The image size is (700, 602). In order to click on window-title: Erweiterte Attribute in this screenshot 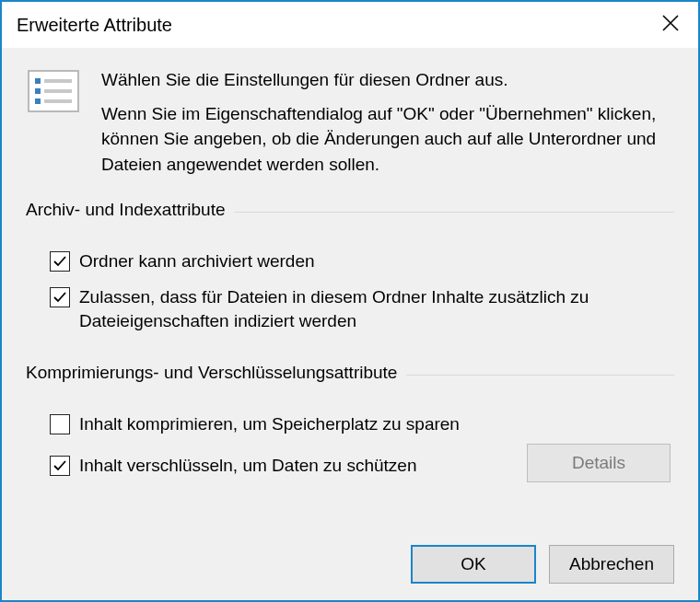, I will do `click(94, 26)`.